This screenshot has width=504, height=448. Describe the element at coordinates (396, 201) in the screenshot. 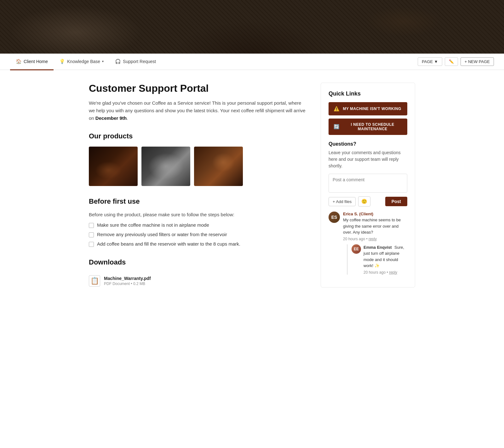

I see `post-button: Post` at that location.